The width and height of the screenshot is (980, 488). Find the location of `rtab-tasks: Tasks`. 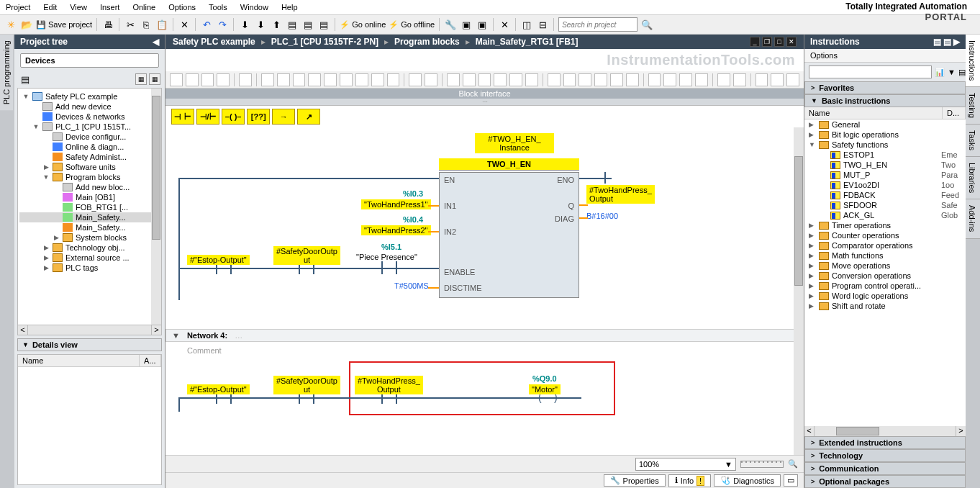

rtab-tasks: Tasks is located at coordinates (973, 141).